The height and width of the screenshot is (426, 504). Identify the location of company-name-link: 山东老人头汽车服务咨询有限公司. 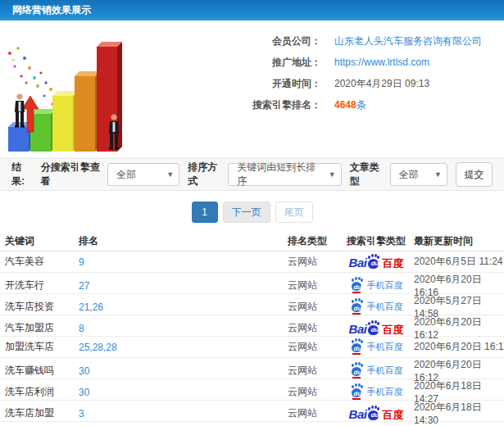
(408, 41).